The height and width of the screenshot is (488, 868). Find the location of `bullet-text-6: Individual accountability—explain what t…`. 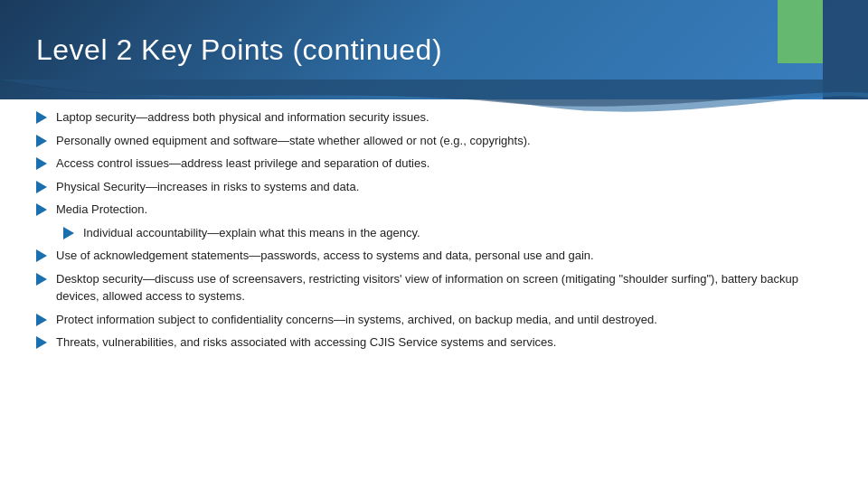

bullet-text-6: Individual accountability—explain what t… is located at coordinates (458, 233).